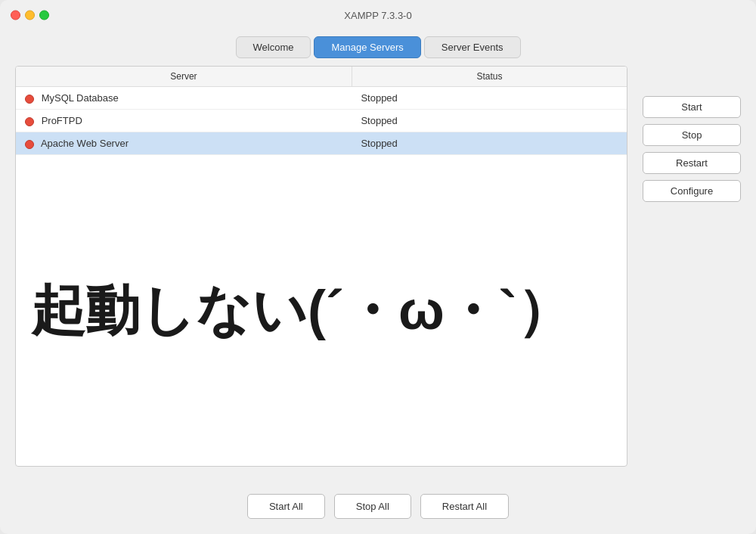 The width and height of the screenshot is (756, 534). What do you see at coordinates (489, 121) in the screenshot?
I see `server-status-proftpd: Stopped` at bounding box center [489, 121].